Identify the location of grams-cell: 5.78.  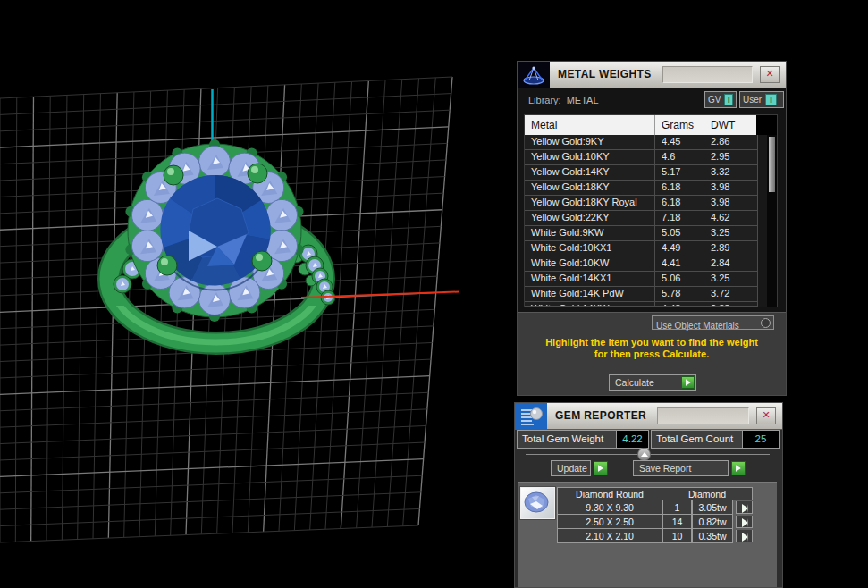
(679, 294).